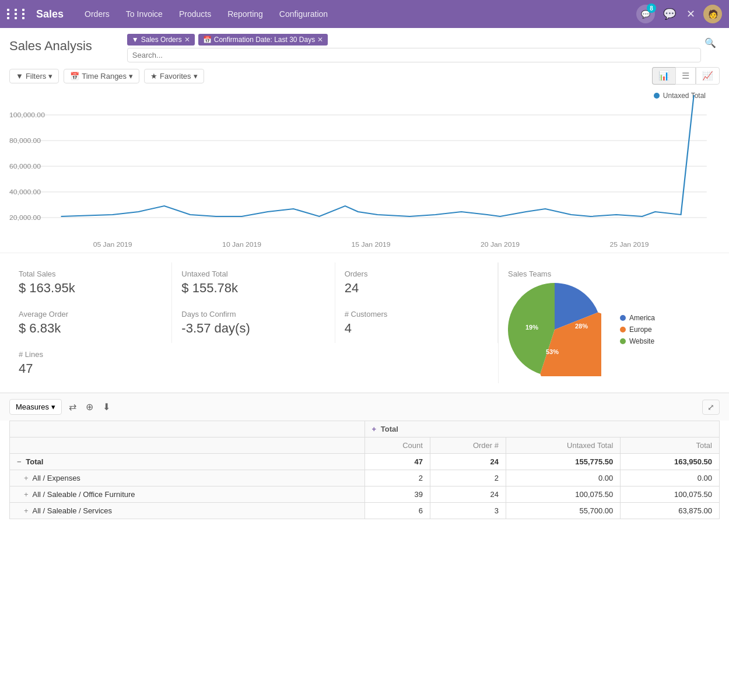  Describe the element at coordinates (623, 318) in the screenshot. I see `america-dot` at that location.